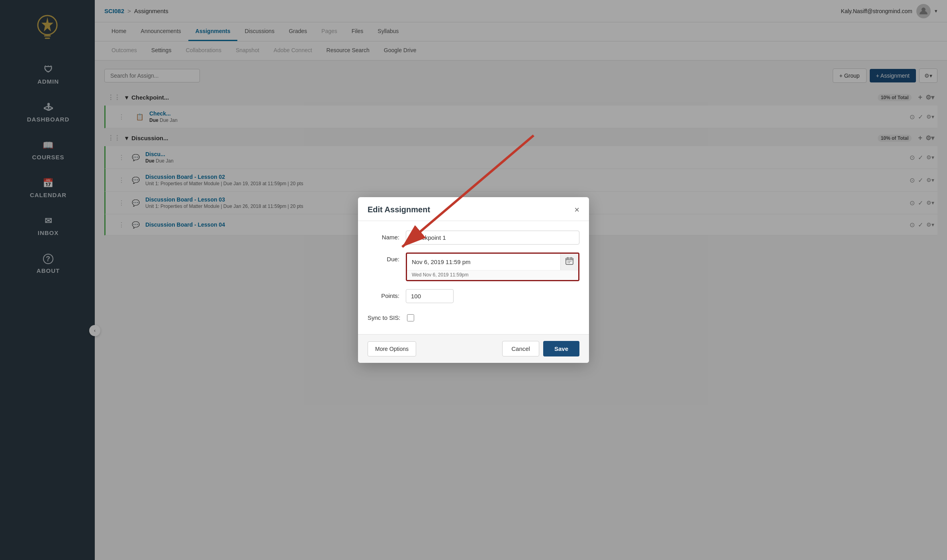 This screenshot has height=560, width=947. Describe the element at coordinates (474, 237) in the screenshot. I see `name-field-row: Name:` at that location.